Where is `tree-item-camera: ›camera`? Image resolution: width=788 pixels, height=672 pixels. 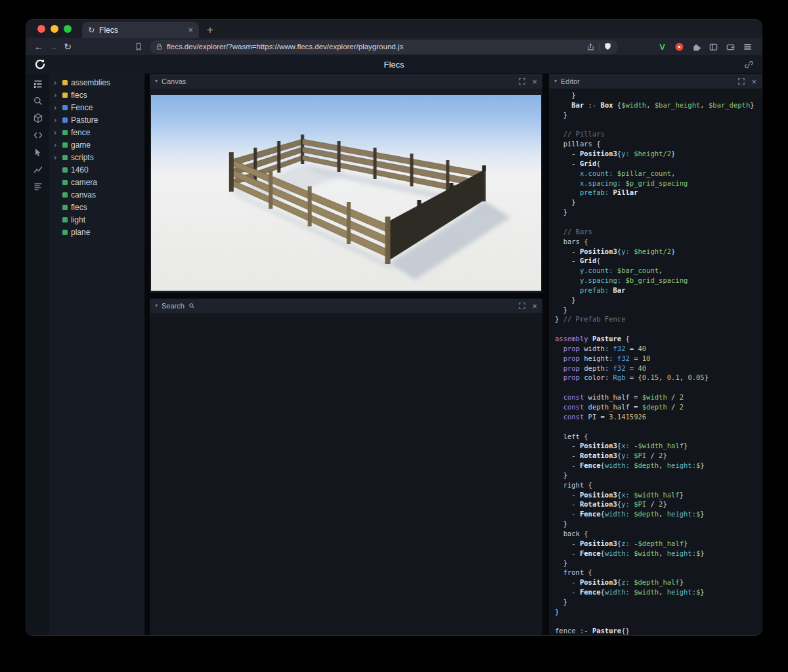 tree-item-camera: ›camera is located at coordinates (97, 182).